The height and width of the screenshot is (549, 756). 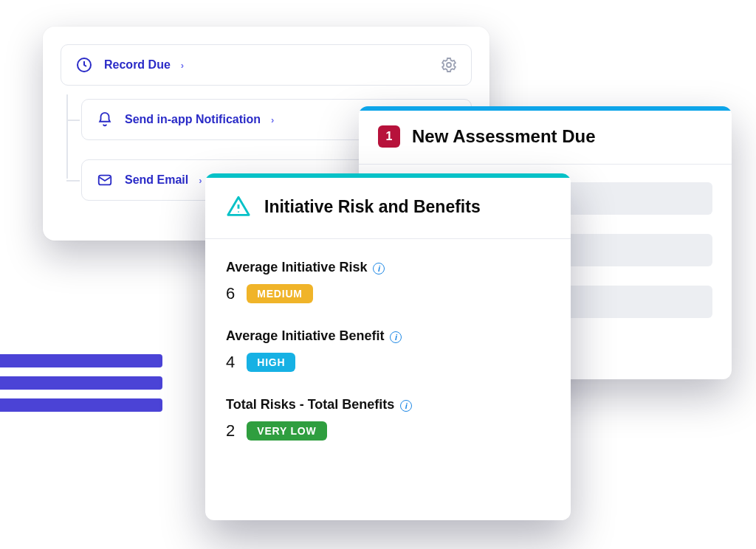 What do you see at coordinates (193, 120) in the screenshot?
I see `workflow-action-label: Send in-app Notification` at bounding box center [193, 120].